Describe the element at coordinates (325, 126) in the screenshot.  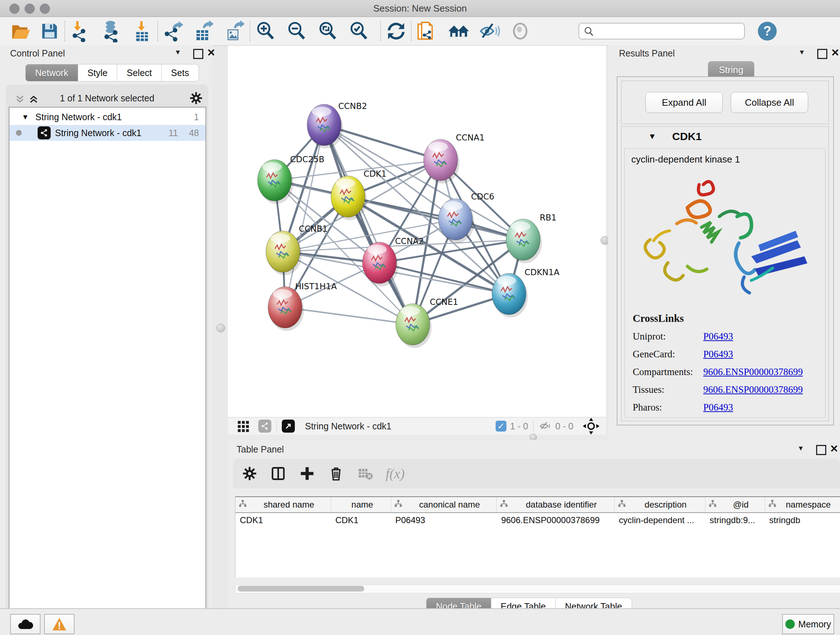
I see `network-node-CCNB2` at that location.